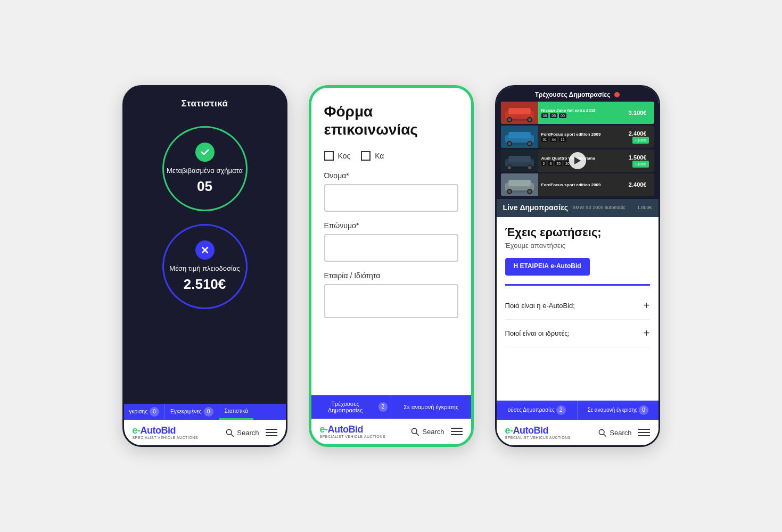  What do you see at coordinates (614, 433) in the screenshot?
I see `search-button-3: Search` at bounding box center [614, 433].